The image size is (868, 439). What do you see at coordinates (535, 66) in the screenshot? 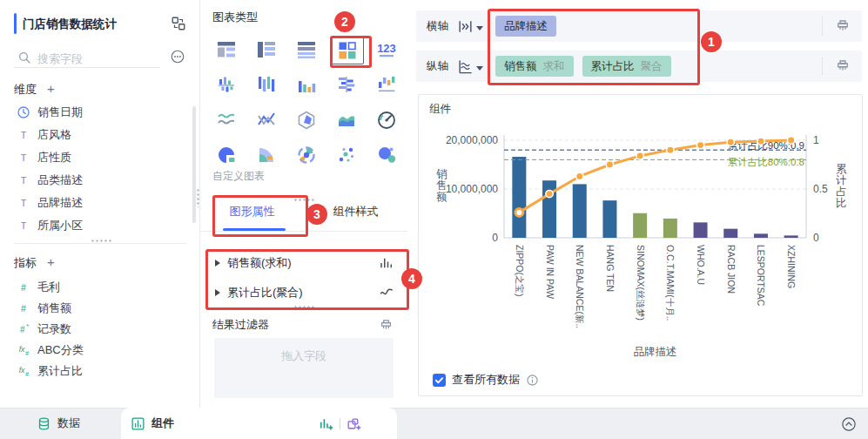
I see `field-pill: 销售额求和` at bounding box center [535, 66].